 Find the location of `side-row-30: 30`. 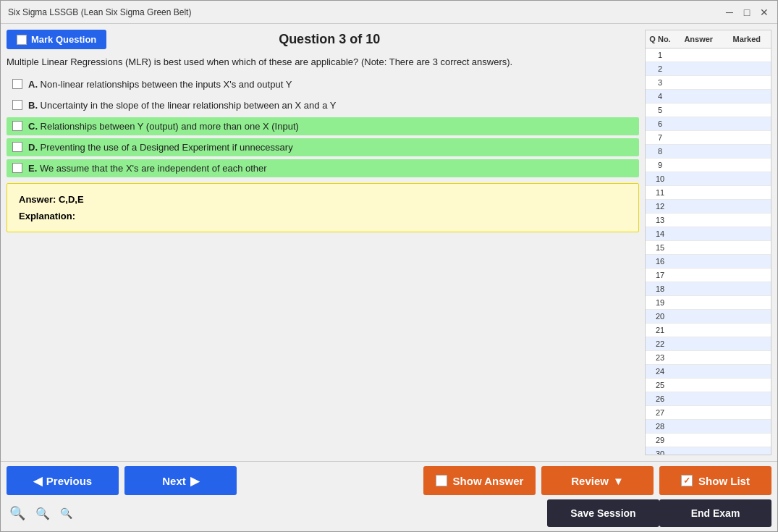

side-row-30: 30 is located at coordinates (708, 451).